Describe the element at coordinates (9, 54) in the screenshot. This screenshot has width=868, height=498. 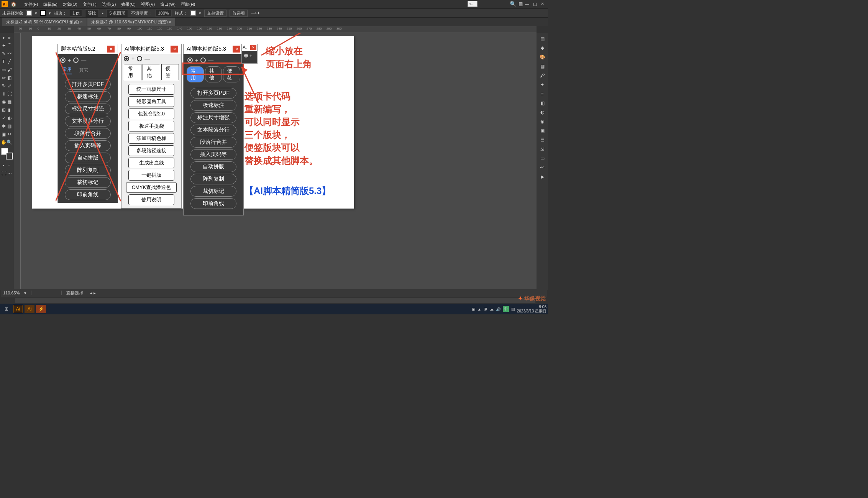
I see `curvature-tool: 〰` at that location.